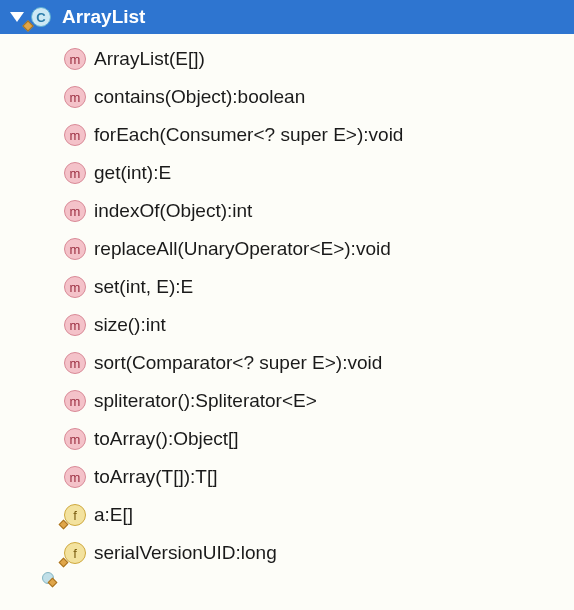  What do you see at coordinates (287, 325) in the screenshot?
I see `member-item: m size():int` at bounding box center [287, 325].